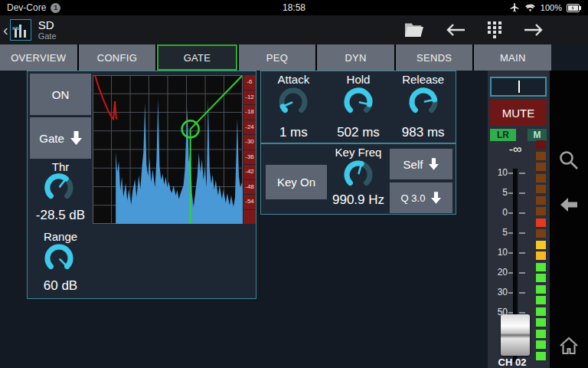 The height and width of the screenshot is (368, 588). I want to click on dialpad-icon, so click(495, 30).